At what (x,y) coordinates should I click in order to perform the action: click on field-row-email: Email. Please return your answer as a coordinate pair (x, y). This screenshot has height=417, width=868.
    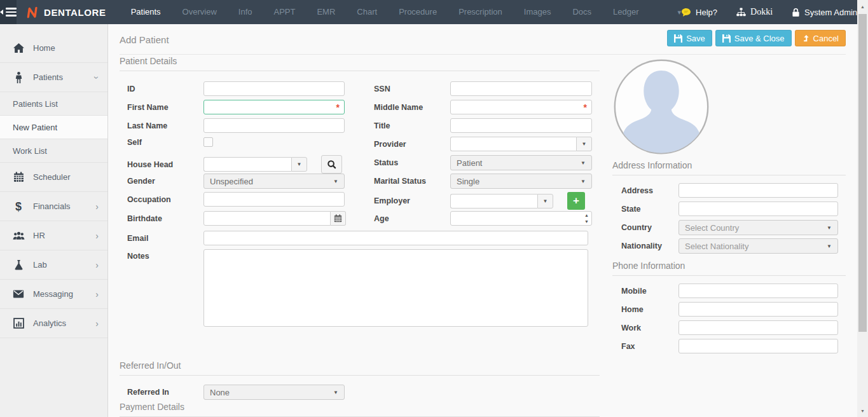
    Looking at the image, I should click on (357, 238).